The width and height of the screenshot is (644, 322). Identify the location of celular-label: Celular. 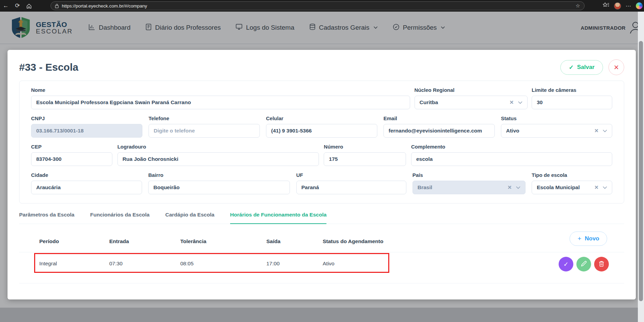
(322, 118).